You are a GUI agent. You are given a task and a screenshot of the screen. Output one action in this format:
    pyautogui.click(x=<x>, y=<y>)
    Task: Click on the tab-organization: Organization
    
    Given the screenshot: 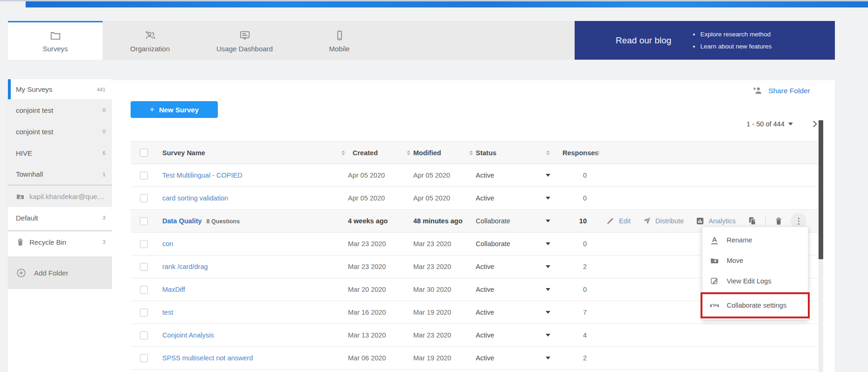 What is the action you would take?
    pyautogui.click(x=150, y=40)
    